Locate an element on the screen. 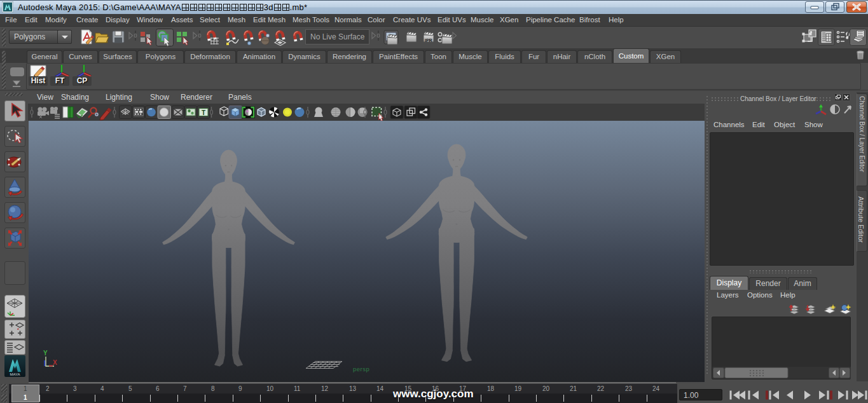 This screenshot has width=868, height=403. svg-text: IPR is located at coordinates (429, 41).